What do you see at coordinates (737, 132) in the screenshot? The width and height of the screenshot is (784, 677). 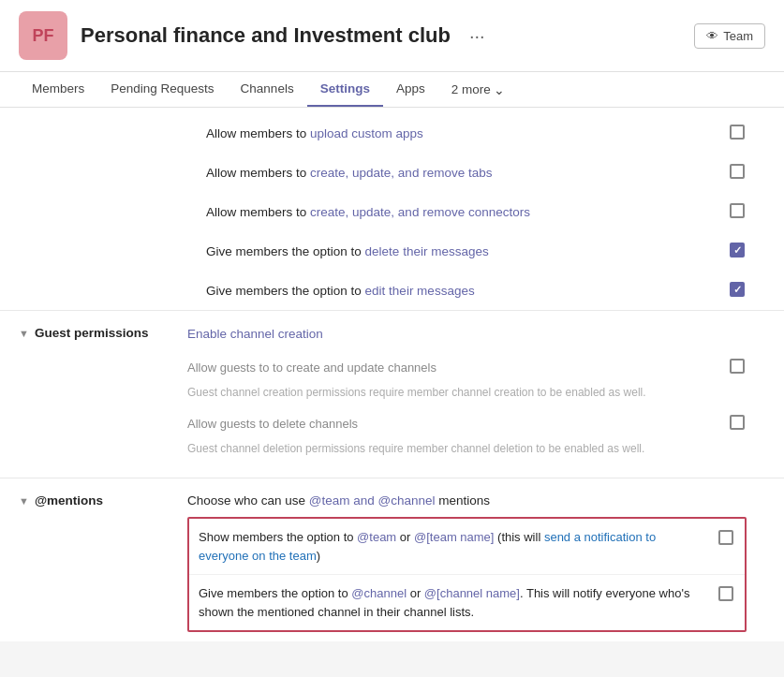 I see `checkbox-custom-apps` at bounding box center [737, 132].